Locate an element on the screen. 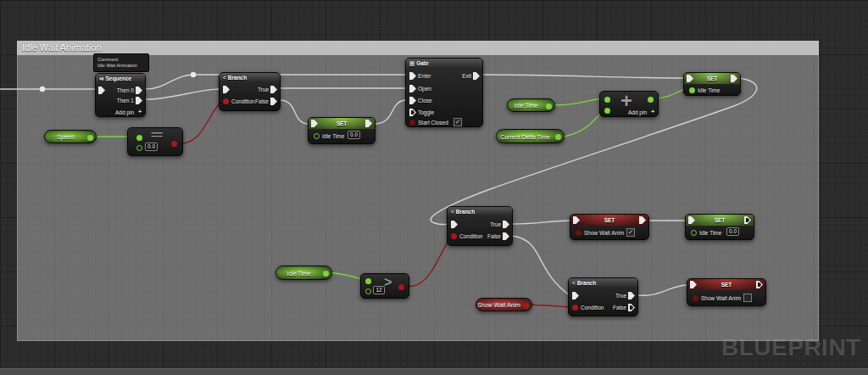  show-wait-anim-output-pin is located at coordinates (526, 305).